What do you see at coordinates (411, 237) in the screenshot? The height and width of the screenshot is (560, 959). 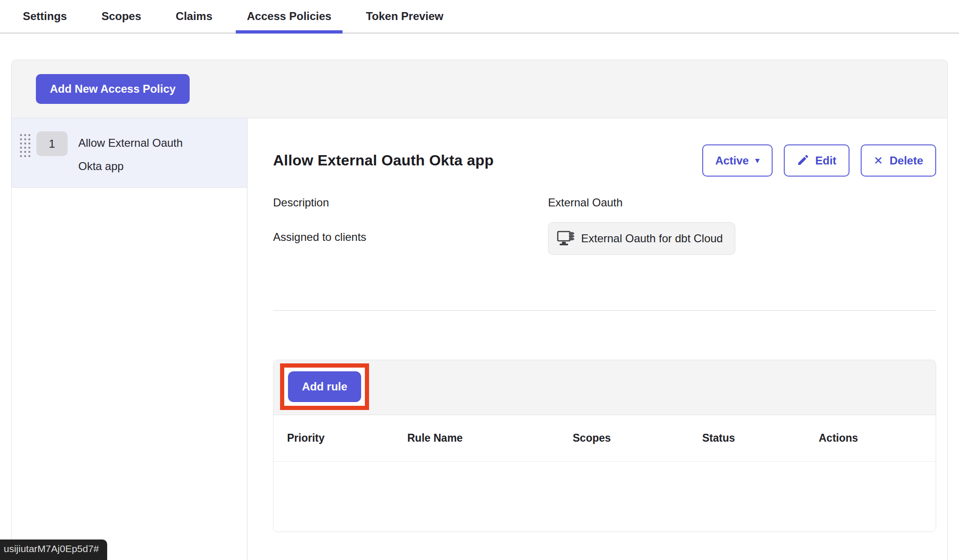 I see `assigned-clients-label: Assigned to clients` at bounding box center [411, 237].